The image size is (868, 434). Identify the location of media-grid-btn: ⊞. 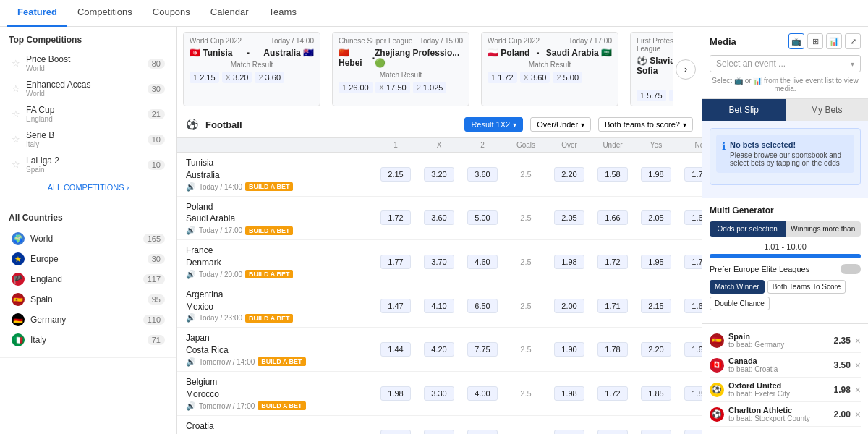
(815, 41).